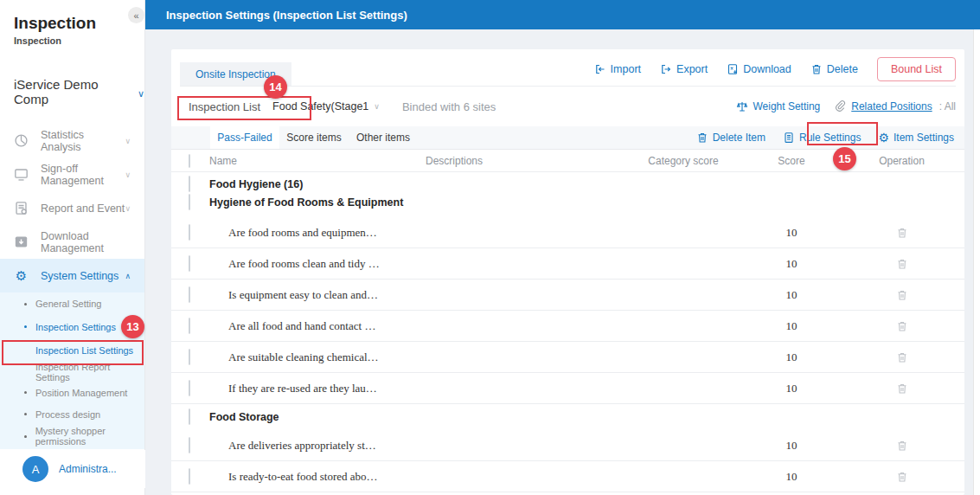 This screenshot has width=980, height=495. What do you see at coordinates (73, 140) in the screenshot?
I see `sidebar-item-statistics-analysis: Statistics Analysis ∨` at bounding box center [73, 140].